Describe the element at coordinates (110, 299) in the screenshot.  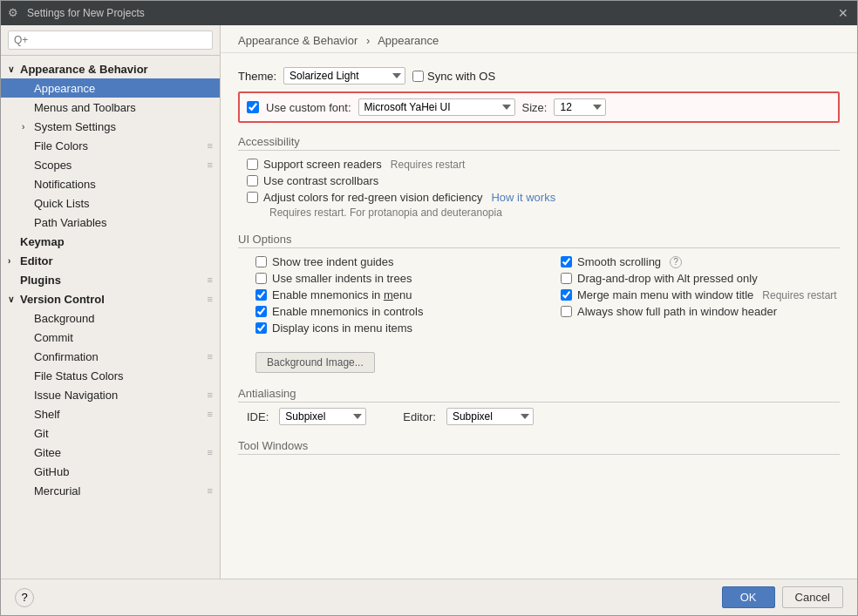
I see `sidebar-group-version-control: ∨ Version Control ≡` at that location.